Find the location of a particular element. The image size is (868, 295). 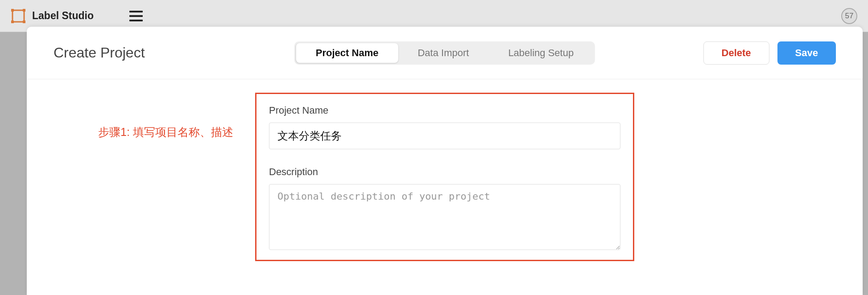

tab-project-name: Project Name is located at coordinates (347, 53).